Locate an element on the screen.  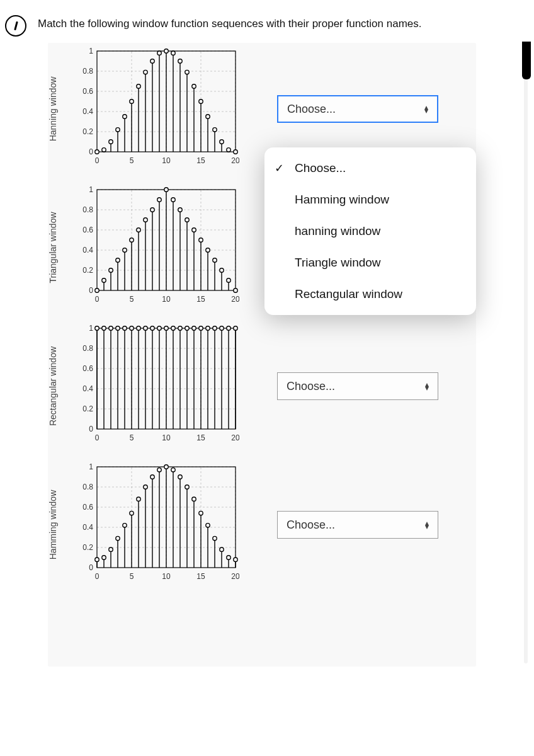
dropdown-option-triangle: Triangle window is located at coordinates (370, 263).